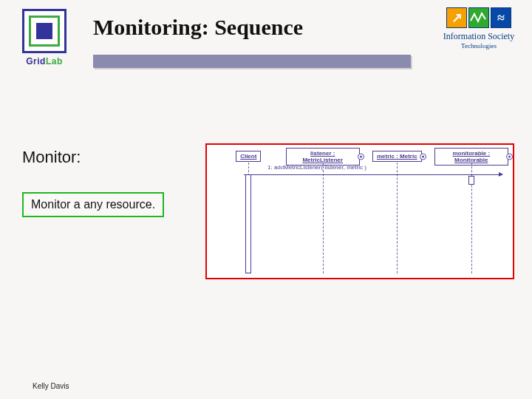 Image resolution: width=532 pixels, height=399 pixels. I want to click on ist-logo-icon: ↗ ≈, so click(479, 18).